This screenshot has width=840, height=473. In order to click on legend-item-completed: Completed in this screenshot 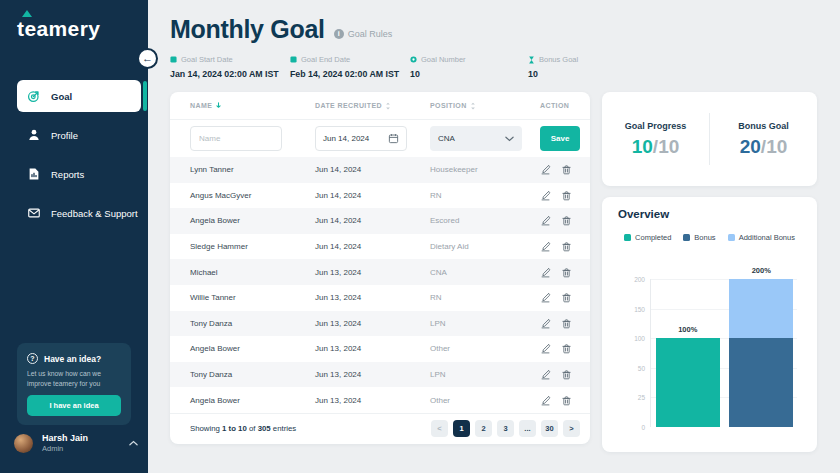, I will do `click(648, 238)`.